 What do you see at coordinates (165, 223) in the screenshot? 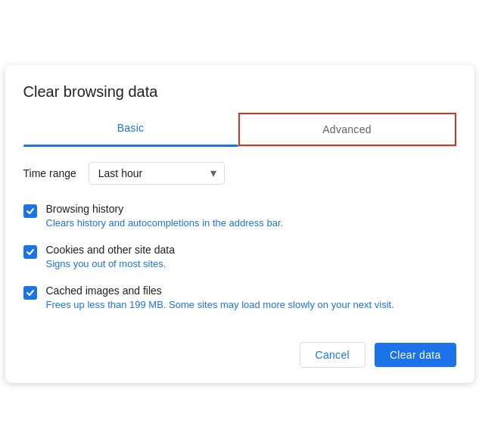
I see `option-desc-browsing-history: Clears history and autocompletions in th…` at bounding box center [165, 223].